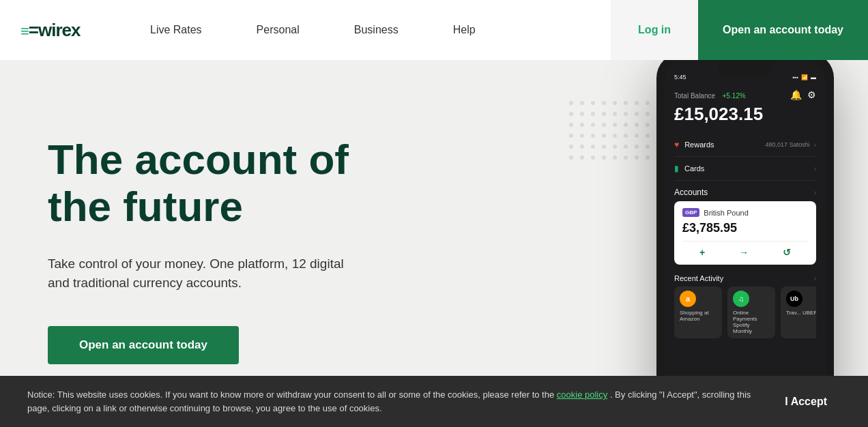 This screenshot has height=427, width=868. Describe the element at coordinates (654, 30) in the screenshot. I see `login-button: Log in` at that location.